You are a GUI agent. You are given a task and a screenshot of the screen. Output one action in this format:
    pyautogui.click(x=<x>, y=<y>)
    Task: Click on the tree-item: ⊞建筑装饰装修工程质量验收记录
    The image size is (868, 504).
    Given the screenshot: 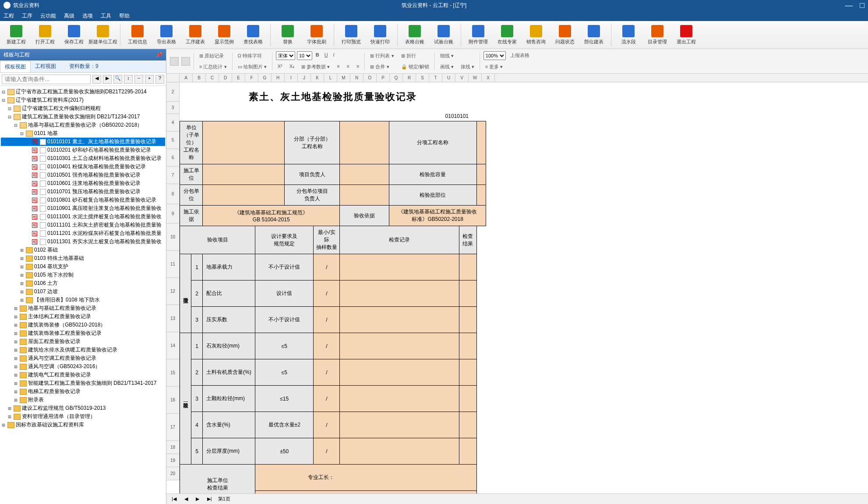 What is the action you would take?
    pyautogui.click(x=83, y=333)
    